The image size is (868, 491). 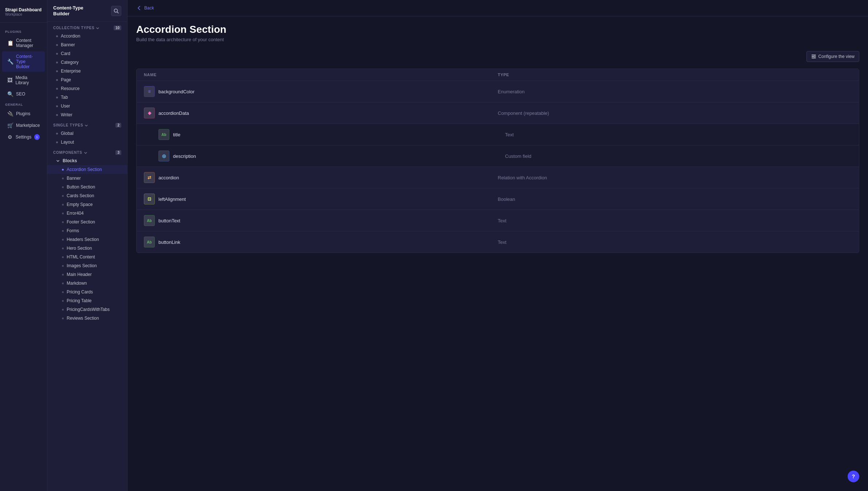 What do you see at coordinates (498, 39) in the screenshot?
I see `page-subtitle: Build the data architecture of your cont…` at bounding box center [498, 39].